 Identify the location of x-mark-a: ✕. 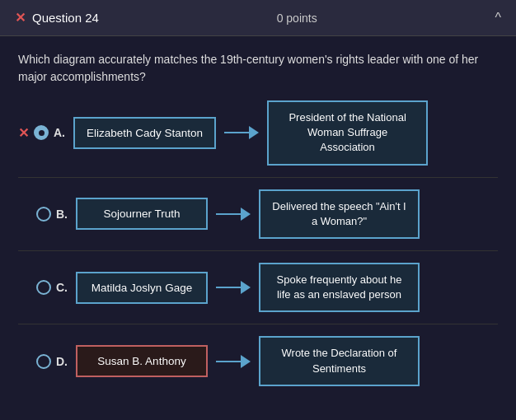
(23, 133).